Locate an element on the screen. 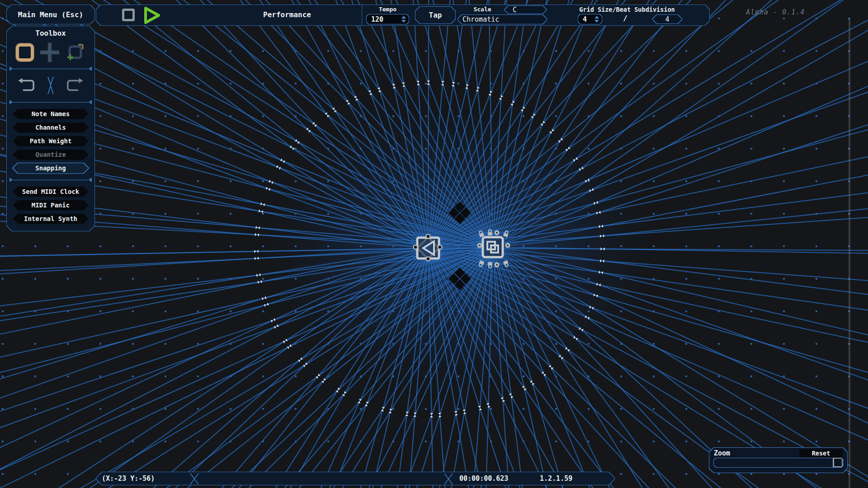  sequencer-node is located at coordinates (493, 247).